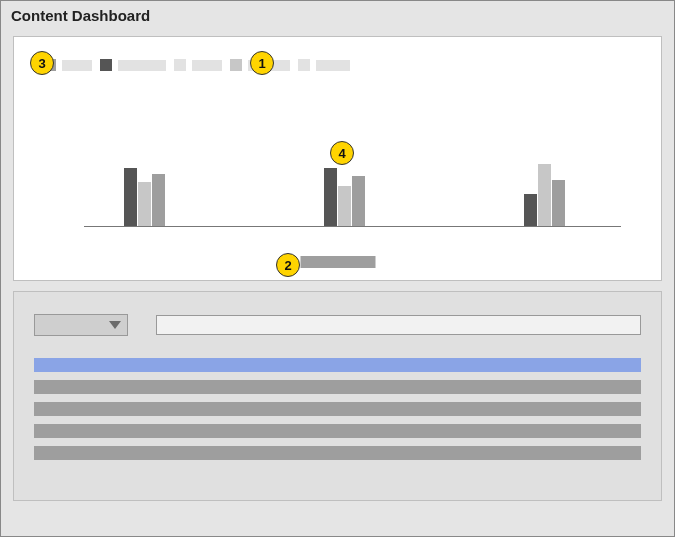  Describe the element at coordinates (352, 226) in the screenshot. I see `x-axis` at that location.